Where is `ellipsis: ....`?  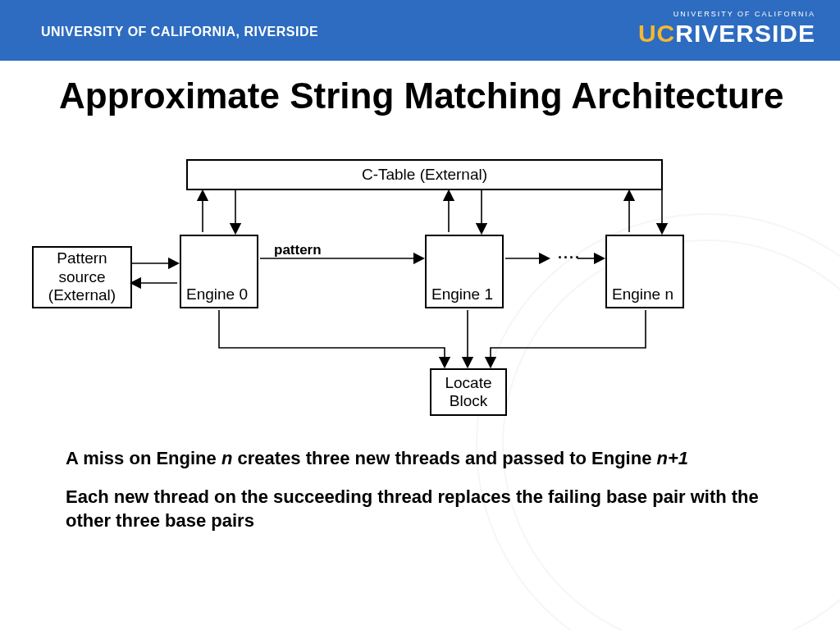 ellipsis: .... is located at coordinates (569, 254).